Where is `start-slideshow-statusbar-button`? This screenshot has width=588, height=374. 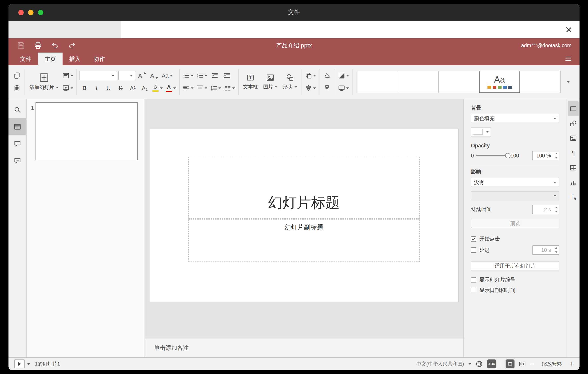 start-slideshow-statusbar-button is located at coordinates (20, 364).